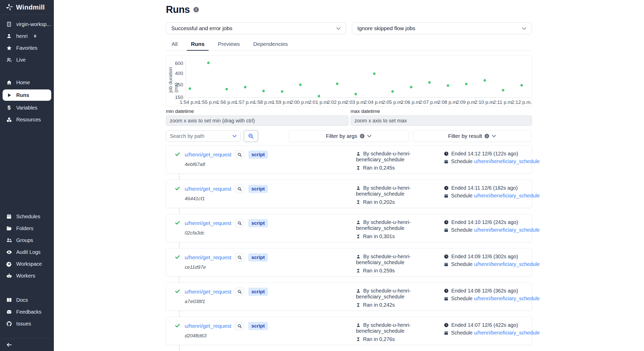  I want to click on robot-icon, so click(9, 276).